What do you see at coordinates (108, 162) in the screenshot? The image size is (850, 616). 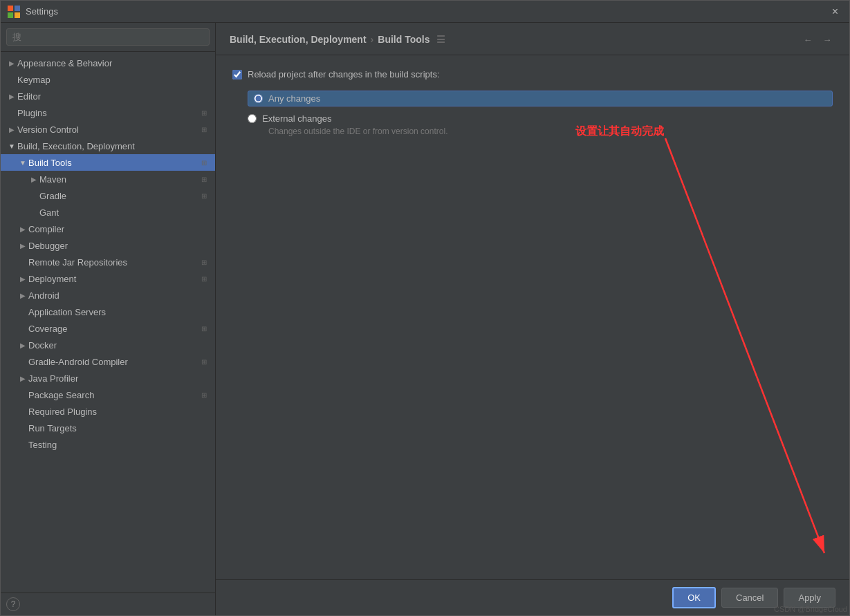 I see `sidebar-item-build-tools: ▼Build Tools⊞` at bounding box center [108, 162].